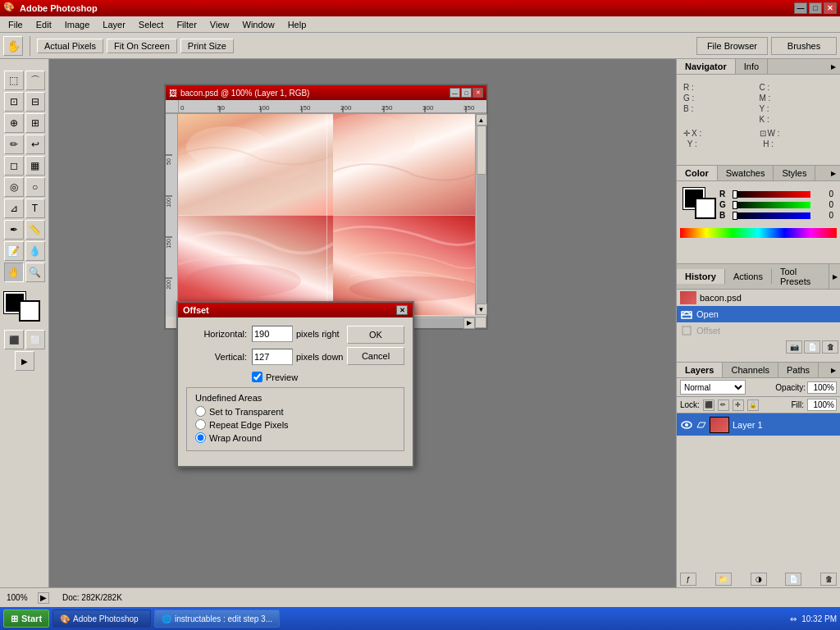 The height and width of the screenshot is (630, 840). Describe the element at coordinates (295, 438) in the screenshot. I see `wrap-radio: Wrap Around` at that location.